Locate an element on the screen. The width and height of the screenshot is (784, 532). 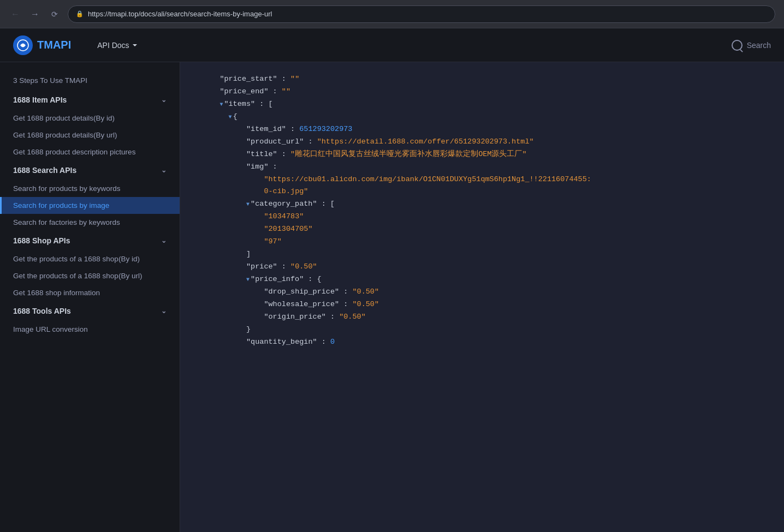
sidebar-section-search-apis-label: 1688 Search APIs is located at coordinates (45, 170).